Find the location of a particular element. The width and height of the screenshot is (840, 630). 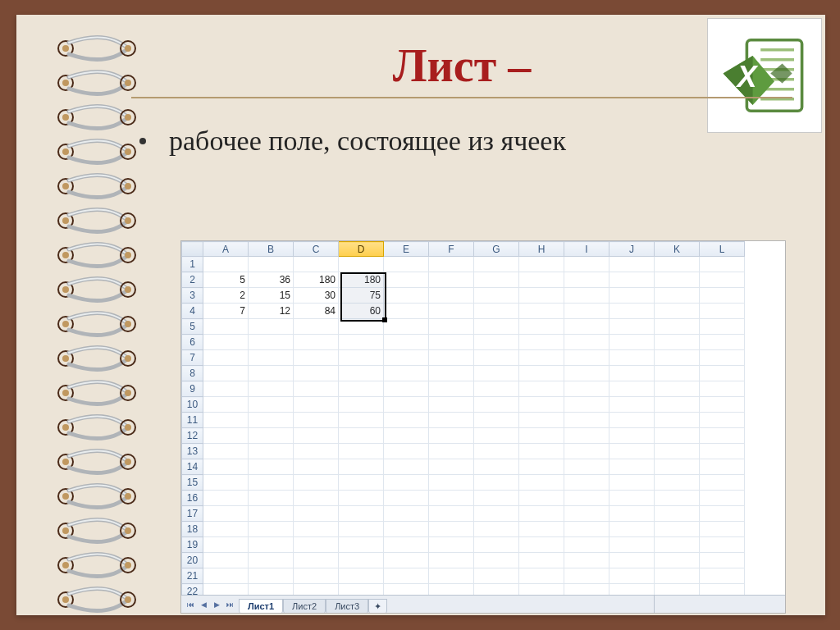

row-header: 14 is located at coordinates (193, 468).